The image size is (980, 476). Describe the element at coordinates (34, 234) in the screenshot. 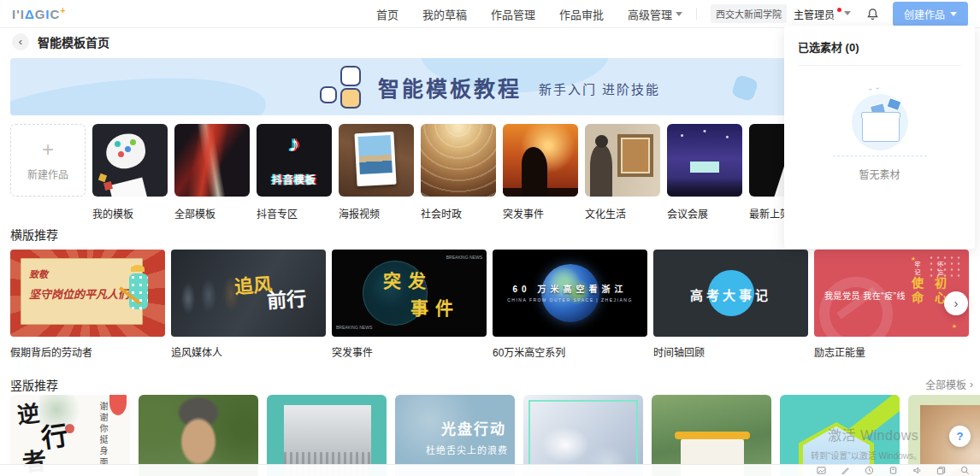

I see `horizontal-section-title: 横版推荐` at that location.